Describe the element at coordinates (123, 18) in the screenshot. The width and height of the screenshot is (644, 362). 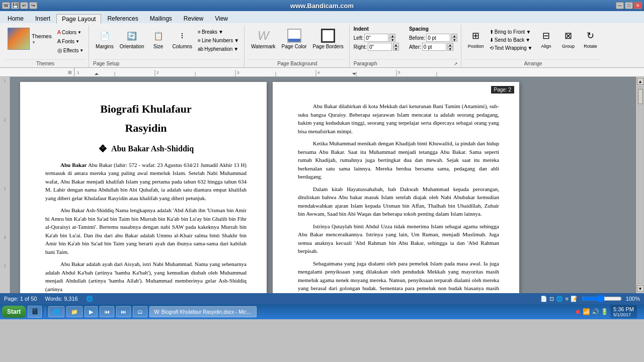
I see `tab-references: References` at that location.